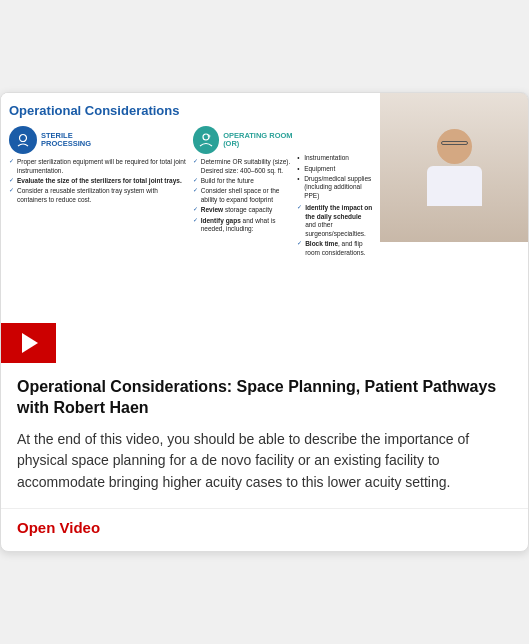 The image size is (529, 644). I want to click on video-title: Operational Considerations: Space Planni…, so click(264, 398).